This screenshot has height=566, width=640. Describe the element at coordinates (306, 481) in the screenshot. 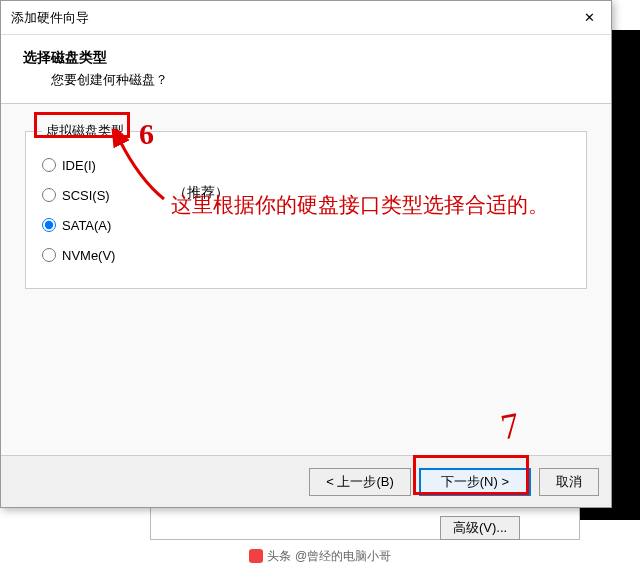

I see `wizard-footer: < 上一步(B) 下一步(N) > 取消` at that location.